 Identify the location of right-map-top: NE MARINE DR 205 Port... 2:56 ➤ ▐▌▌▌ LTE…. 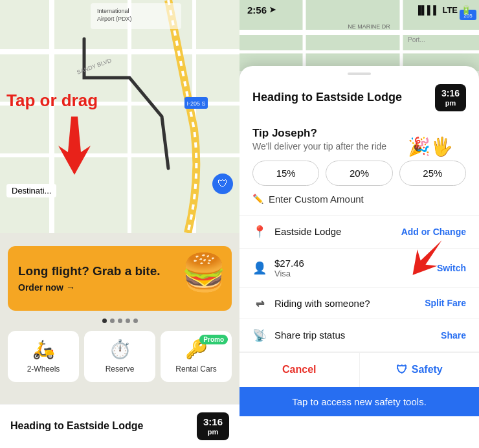
(359, 36).